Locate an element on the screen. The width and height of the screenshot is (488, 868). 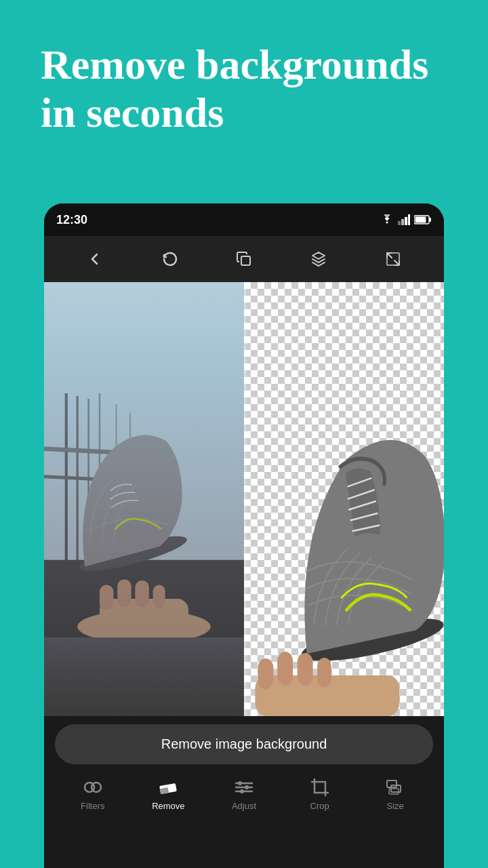
back-button is located at coordinates (95, 259).